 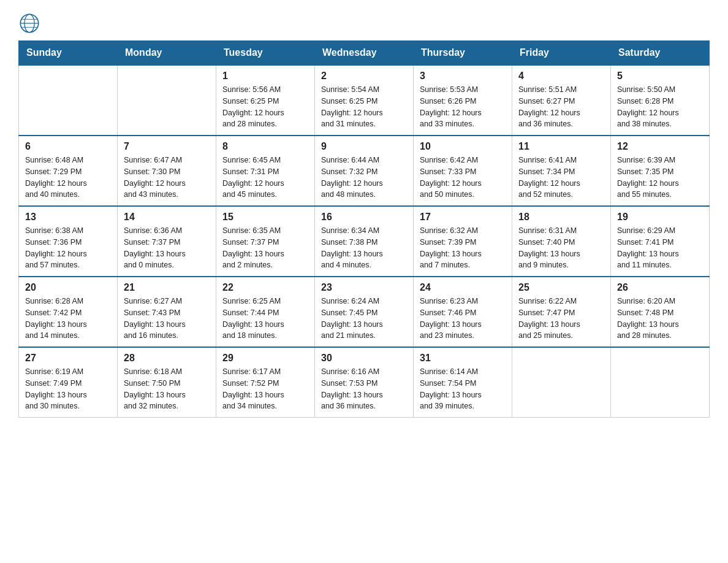 I want to click on day-number: 20, so click(x=68, y=288).